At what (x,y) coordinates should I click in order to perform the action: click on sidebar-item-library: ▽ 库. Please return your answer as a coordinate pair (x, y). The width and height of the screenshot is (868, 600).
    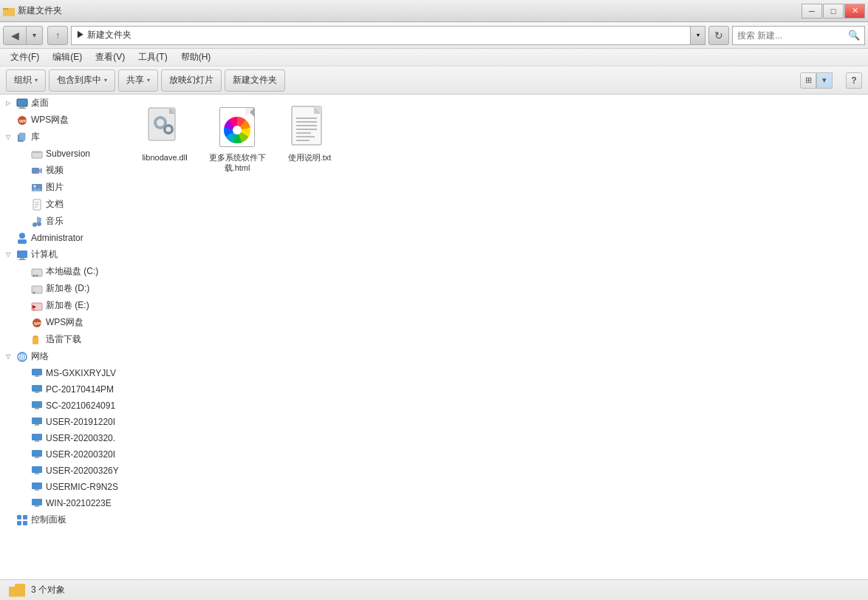
    Looking at the image, I should click on (63, 137).